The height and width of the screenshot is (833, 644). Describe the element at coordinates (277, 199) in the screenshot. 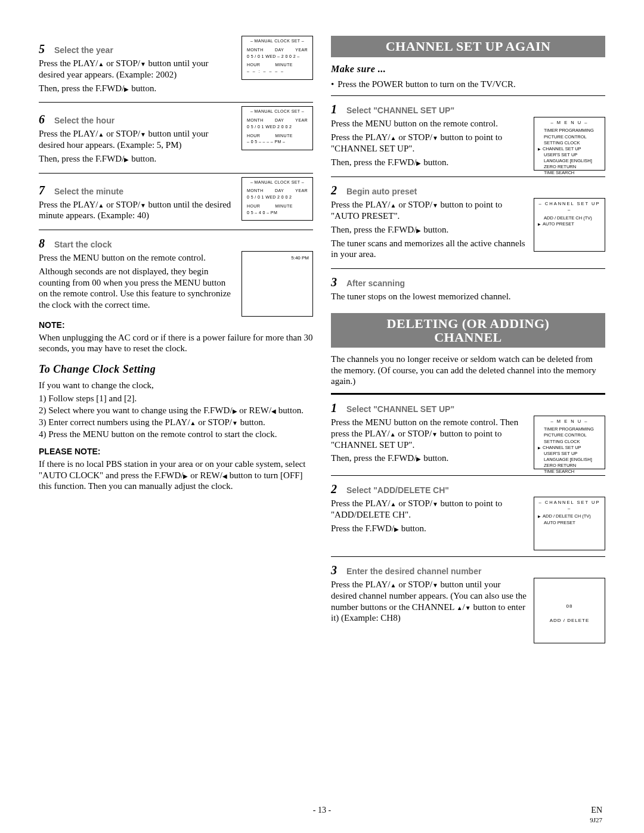

I see `step-7-lcd: – MANUAL CLOCK SET – MONTHDAYYEAR 0 5 / …` at that location.